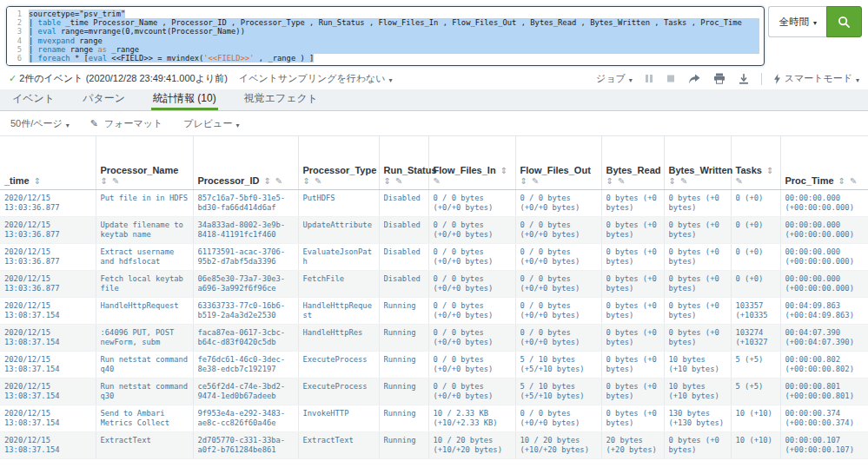  Describe the element at coordinates (798, 22) in the screenshot. I see `time-range-picker: 全時間` at that location.